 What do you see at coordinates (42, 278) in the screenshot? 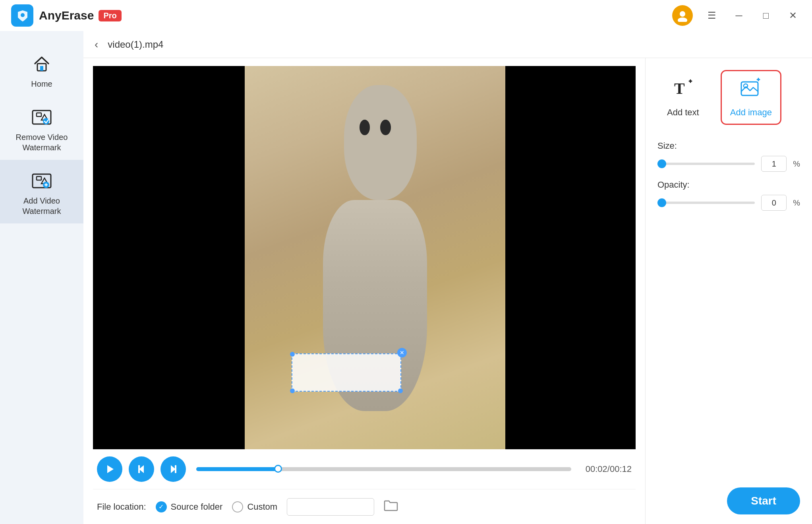
I see `sidebar: Home Remove VideoWatermark Add Vid` at bounding box center [42, 278].